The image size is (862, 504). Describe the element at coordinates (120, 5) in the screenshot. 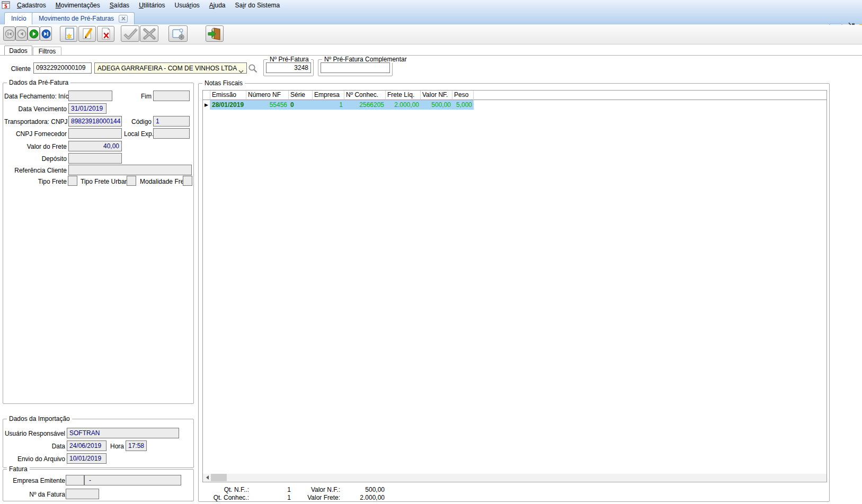

I see `menu-saidas: Saídas` at that location.